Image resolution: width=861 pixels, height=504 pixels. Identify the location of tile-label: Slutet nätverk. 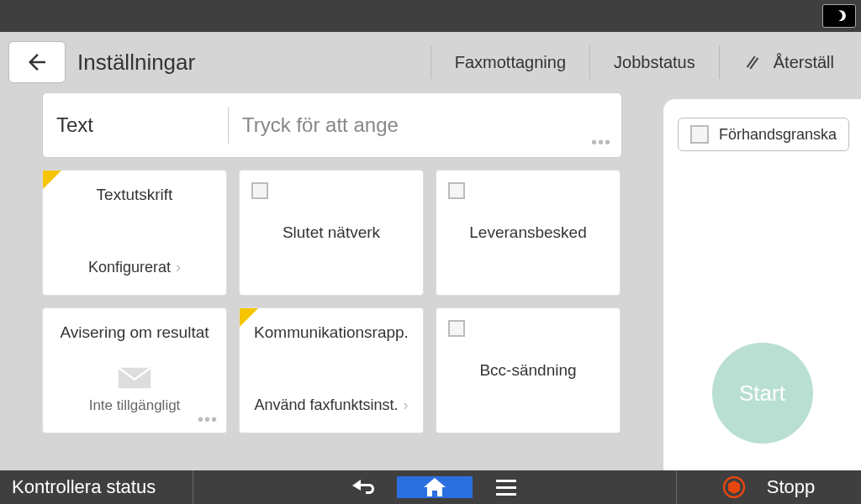
(331, 233).